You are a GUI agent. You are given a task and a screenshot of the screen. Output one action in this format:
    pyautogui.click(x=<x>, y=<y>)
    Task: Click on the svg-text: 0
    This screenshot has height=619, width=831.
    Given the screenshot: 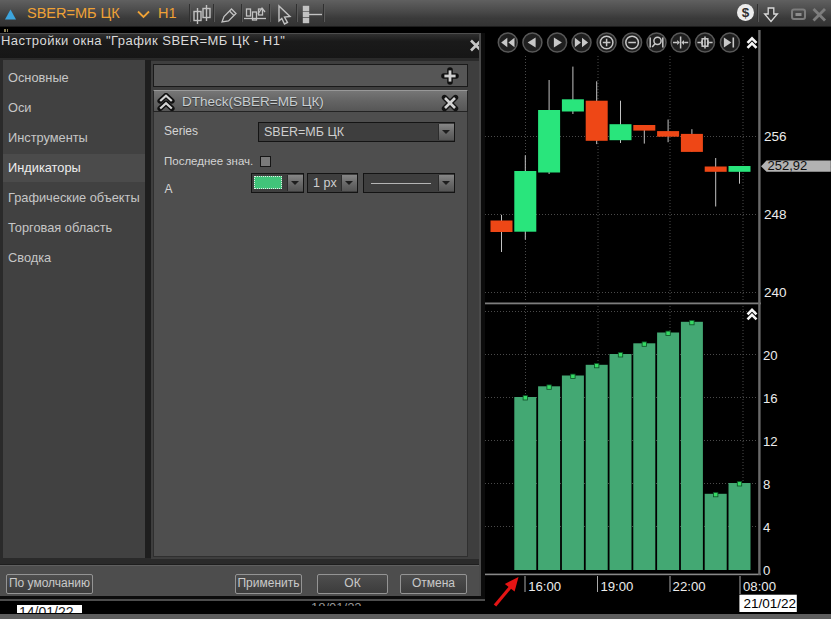 What is the action you would take?
    pyautogui.click(x=766, y=570)
    